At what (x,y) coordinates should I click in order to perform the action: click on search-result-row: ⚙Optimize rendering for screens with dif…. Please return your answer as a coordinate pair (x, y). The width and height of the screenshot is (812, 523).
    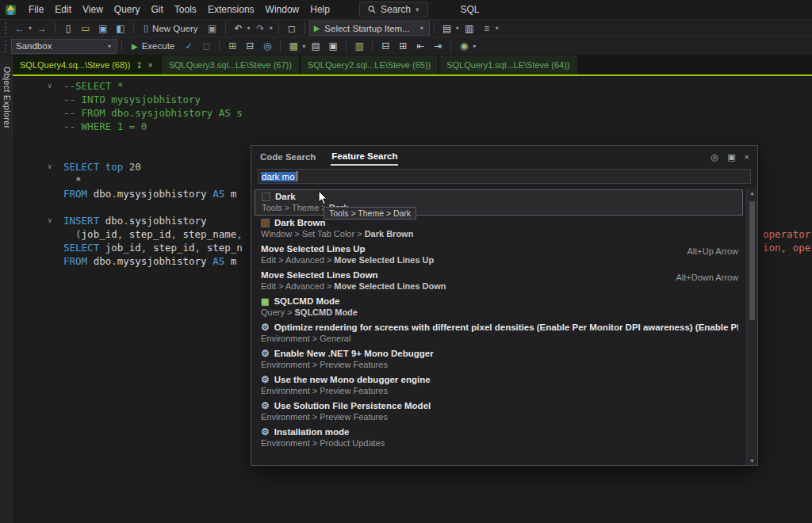
    Looking at the image, I should click on (499, 333).